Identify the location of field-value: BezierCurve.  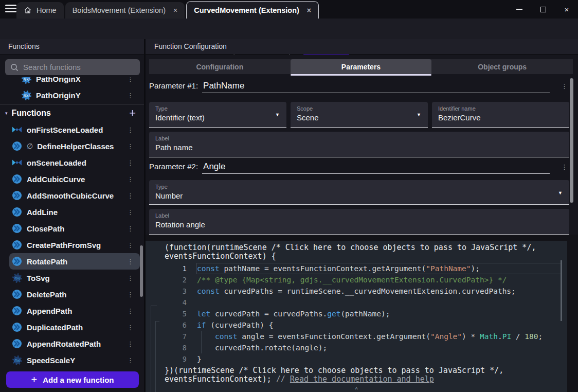
(501, 117).